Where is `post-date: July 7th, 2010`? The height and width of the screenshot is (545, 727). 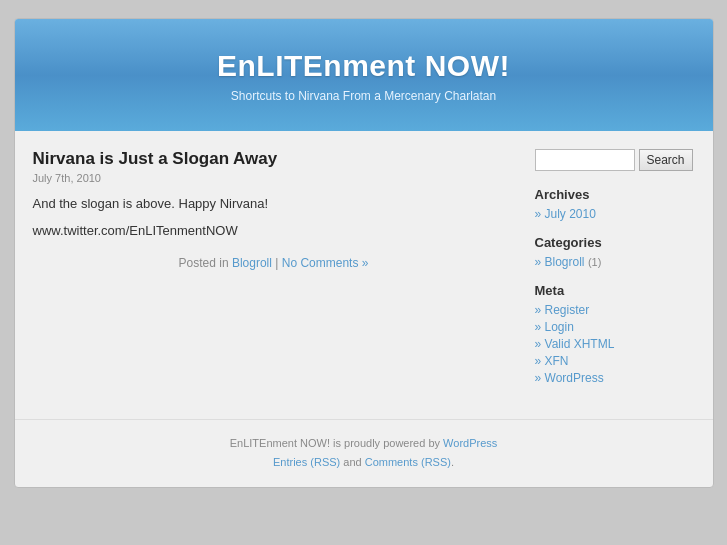
post-date: July 7th, 2010 is located at coordinates (274, 178).